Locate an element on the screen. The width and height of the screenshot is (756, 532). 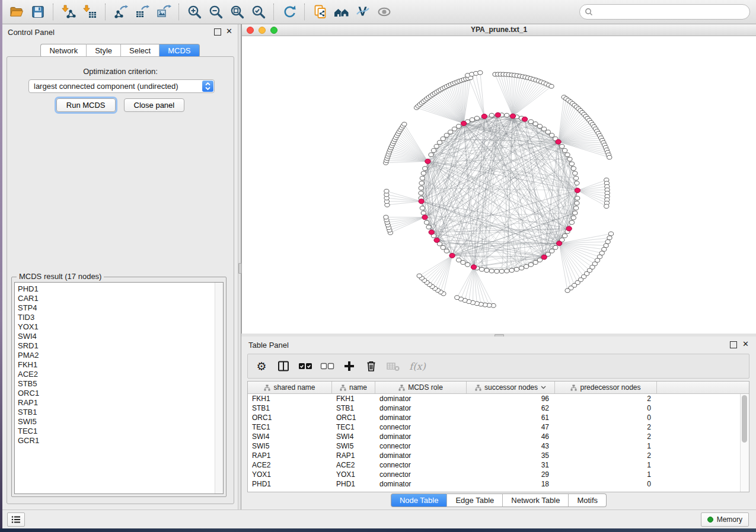
cell-mcds_role: dominator is located at coordinates (421, 408).